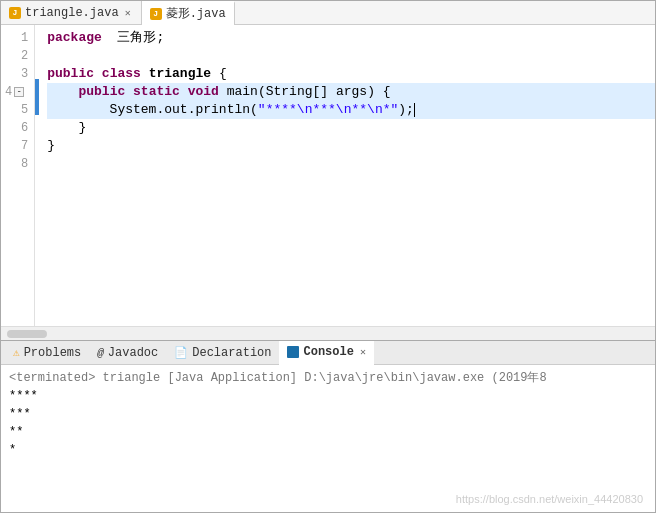  I want to click on console-output-1: ****, so click(328, 396).